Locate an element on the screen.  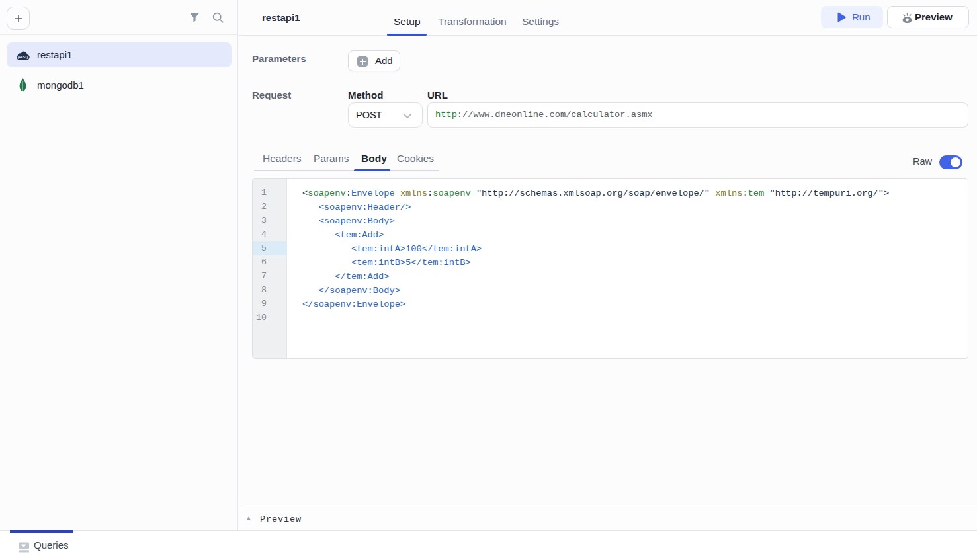
svg-text: {REST} is located at coordinates (23, 57).